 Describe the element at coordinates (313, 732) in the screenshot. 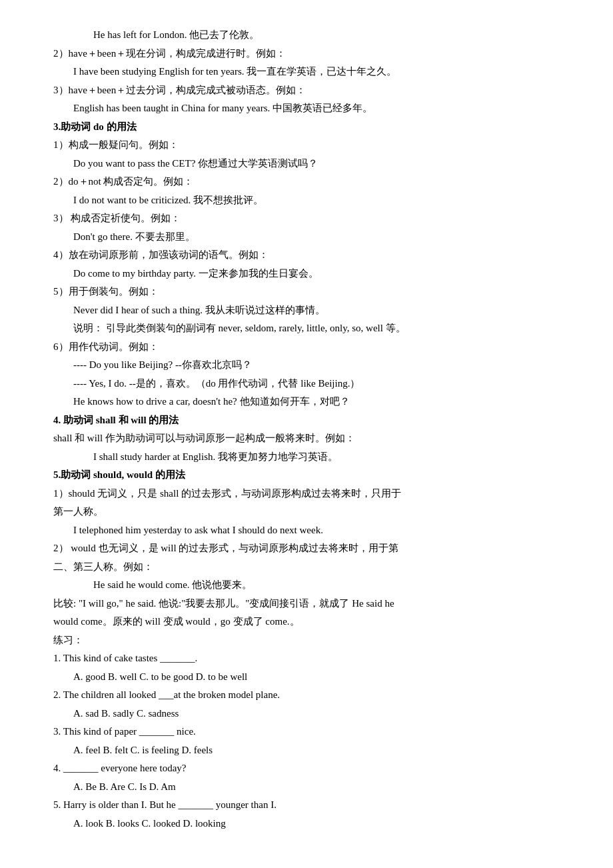

I see `text-line: 3. This kind of paper _______ nice.` at that location.